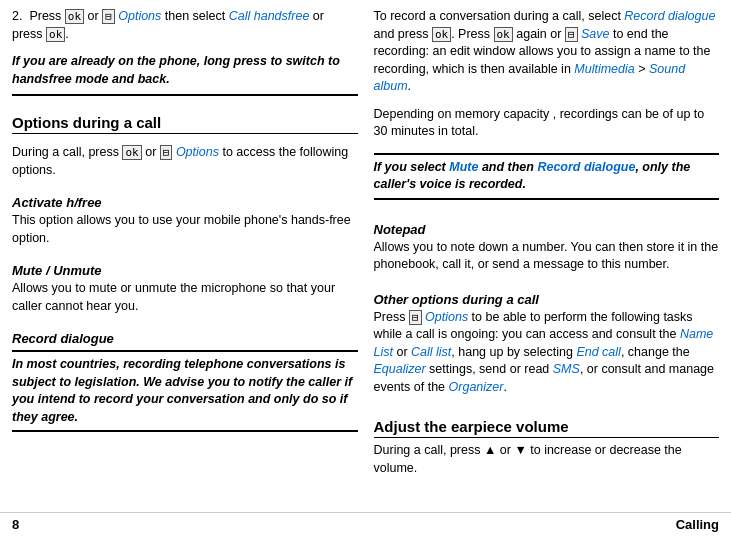 Image resolution: width=731 pixels, height=536 pixels. Describe the element at coordinates (416, 318) in the screenshot. I see `key-menu-left-4: ⊟` at that location.